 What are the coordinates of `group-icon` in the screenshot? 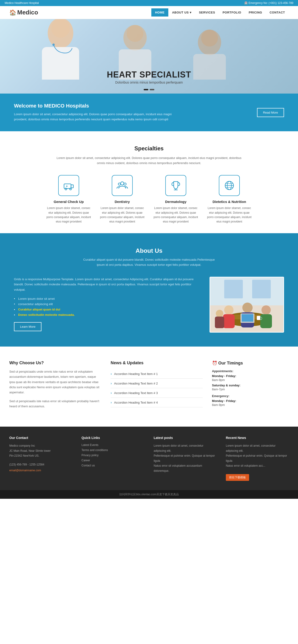 It's located at (122, 186).